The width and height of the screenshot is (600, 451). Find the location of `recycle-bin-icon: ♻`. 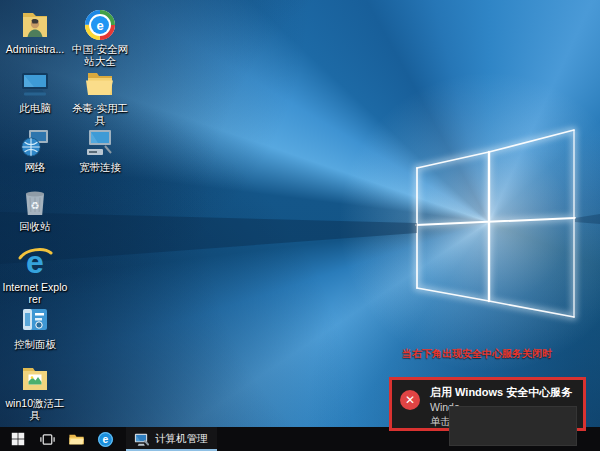

recycle-bin-icon: ♻ is located at coordinates (35, 202).